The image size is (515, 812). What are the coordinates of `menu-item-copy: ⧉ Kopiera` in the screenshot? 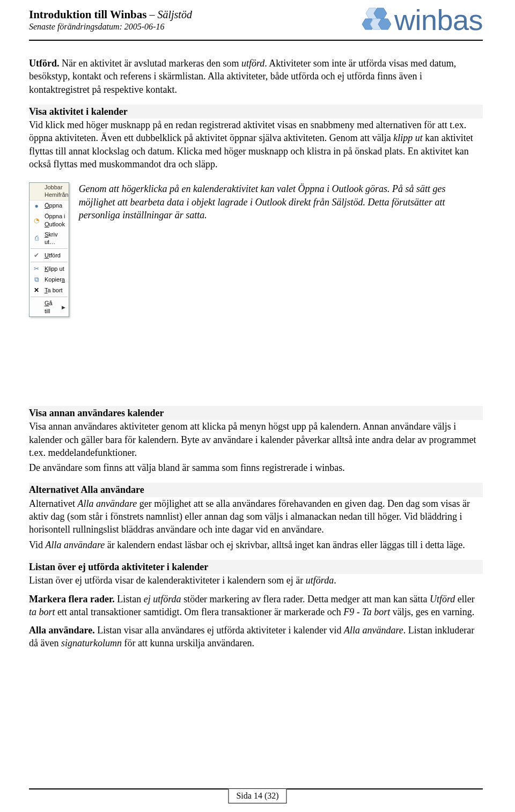 It's located at (49, 279).